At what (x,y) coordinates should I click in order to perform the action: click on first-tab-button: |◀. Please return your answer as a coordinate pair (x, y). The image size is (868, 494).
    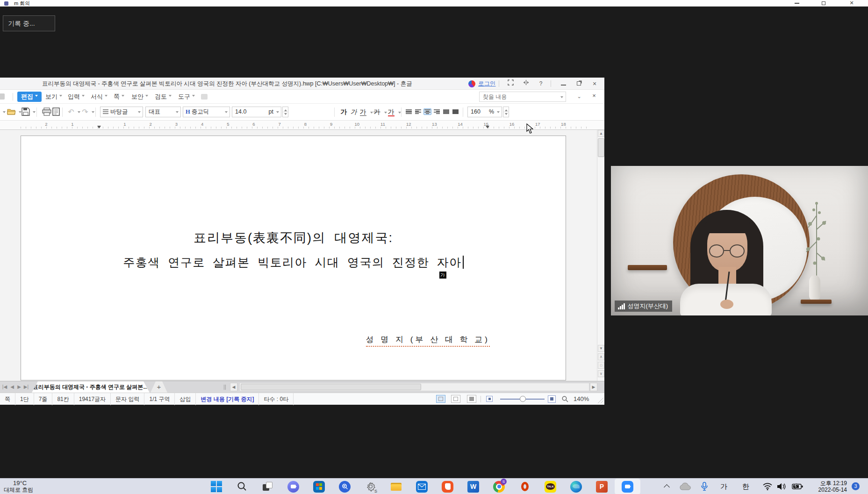
    Looking at the image, I should click on (5, 387).